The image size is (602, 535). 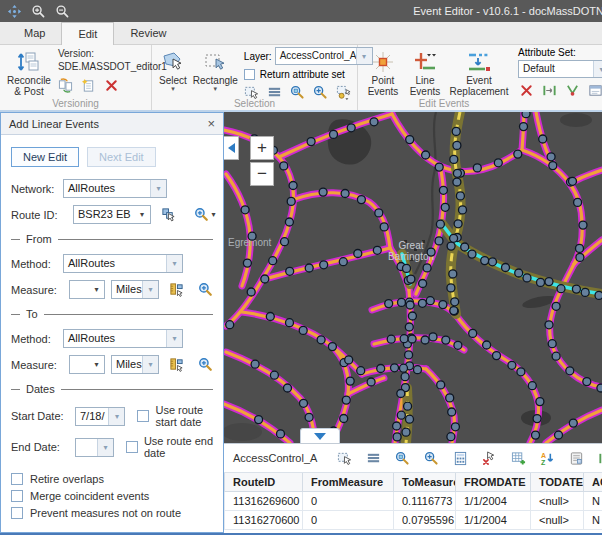 What do you see at coordinates (96, 364) in the screenshot?
I see `to-measure-caret: ▾` at bounding box center [96, 364].